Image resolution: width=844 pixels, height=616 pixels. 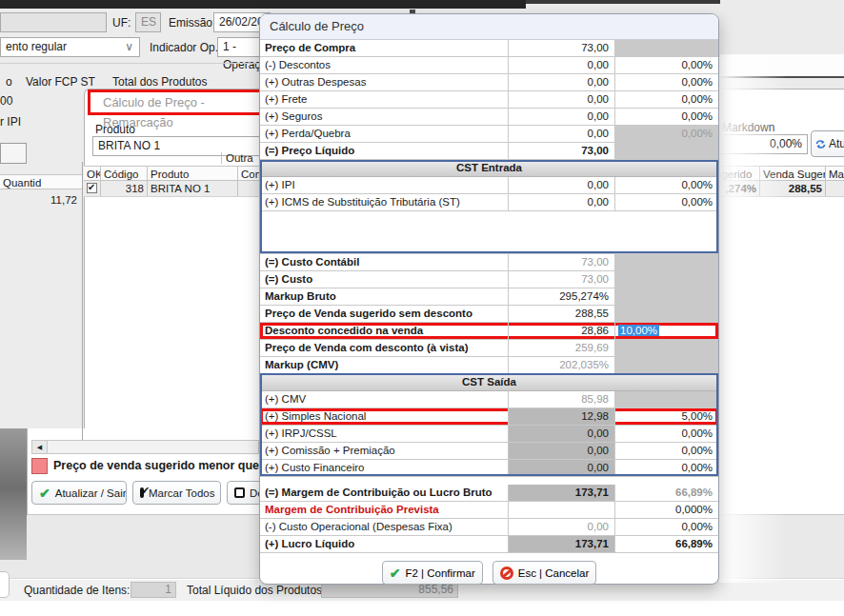 What do you see at coordinates (561, 510) in the screenshot?
I see `calc-row-value` at bounding box center [561, 510].